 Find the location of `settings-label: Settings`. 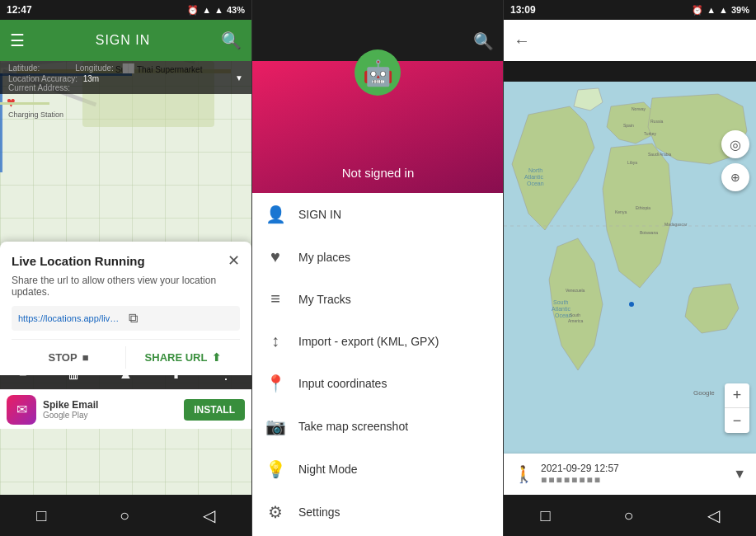

settings-label: Settings is located at coordinates (320, 512).